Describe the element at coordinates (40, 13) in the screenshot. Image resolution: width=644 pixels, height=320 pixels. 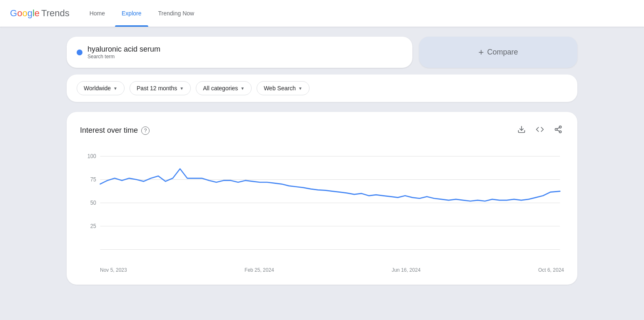
I see `logo: Google Trends` at that location.